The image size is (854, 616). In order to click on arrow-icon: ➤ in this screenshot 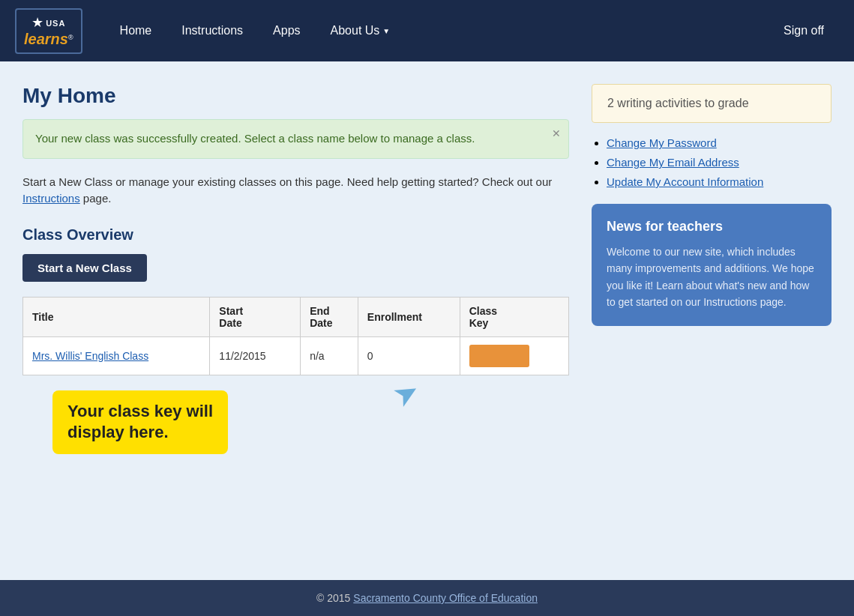, I will do `click(406, 393)`.